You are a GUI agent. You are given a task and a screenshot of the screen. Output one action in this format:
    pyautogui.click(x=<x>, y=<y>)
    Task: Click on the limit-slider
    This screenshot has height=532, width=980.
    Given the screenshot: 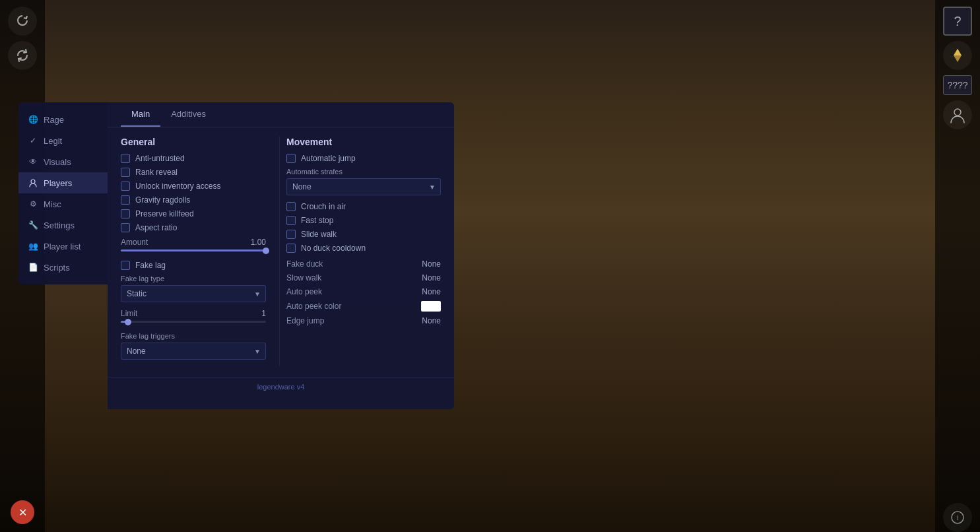 What is the action you would take?
    pyautogui.click(x=193, y=322)
    